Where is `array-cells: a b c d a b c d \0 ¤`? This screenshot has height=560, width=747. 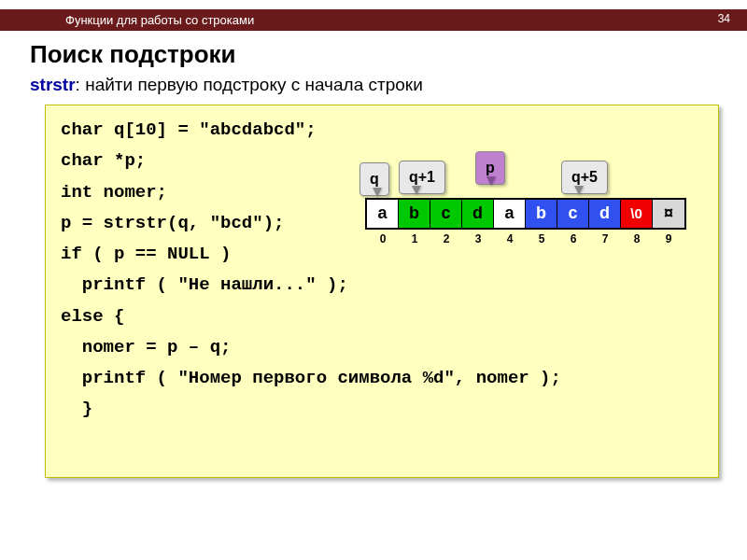
array-cells: a b c d a b c d \0 ¤ is located at coordinates (526, 214).